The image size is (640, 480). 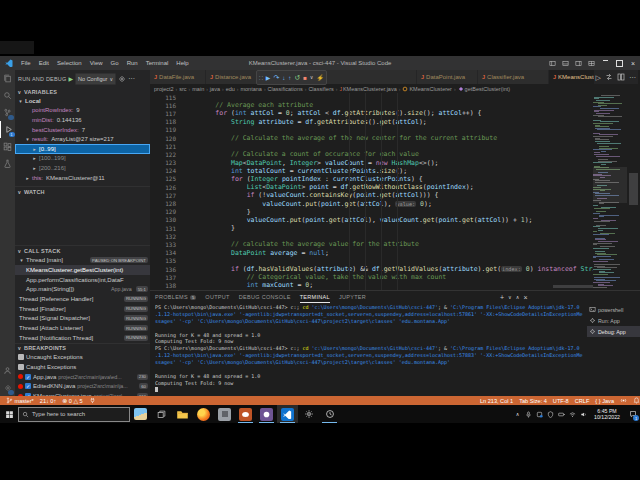 I want to click on status-git-sync: 21↓ 0↑, so click(x=48, y=400).